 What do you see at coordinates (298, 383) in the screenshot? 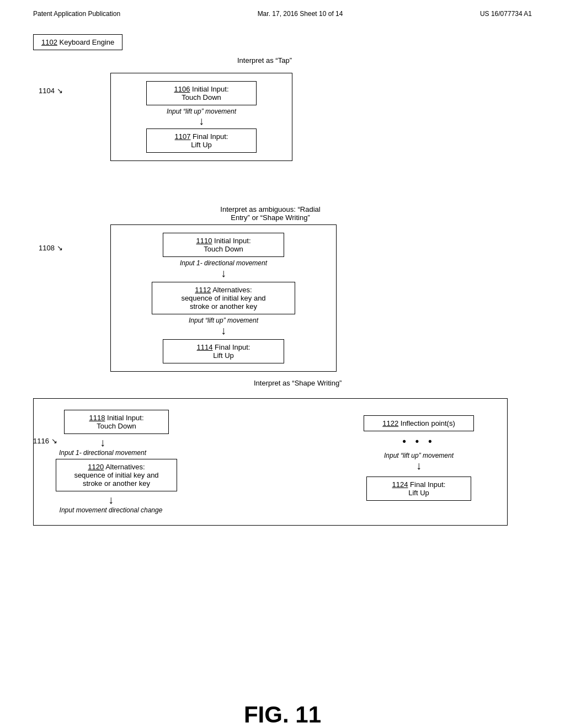
I see `interpret-shape-label: Interpret as “Shape Writing”` at bounding box center [298, 383].